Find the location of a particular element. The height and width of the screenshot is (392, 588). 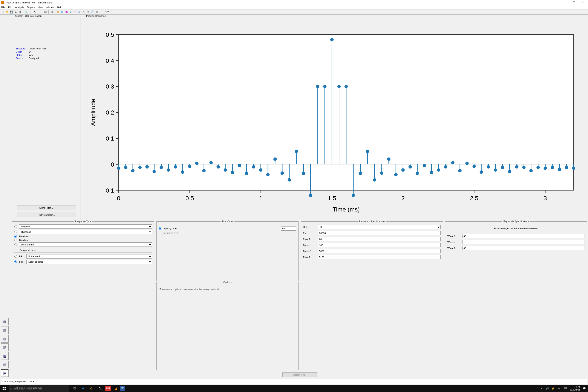

fir-select: Least-squares is located at coordinates (89, 262).